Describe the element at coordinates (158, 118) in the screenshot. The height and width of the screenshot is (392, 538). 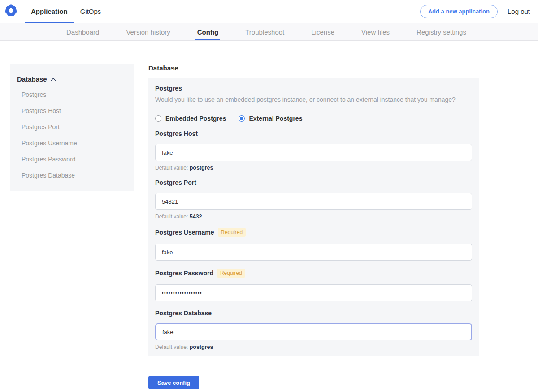
I see `radio-unchecked-icon` at that location.